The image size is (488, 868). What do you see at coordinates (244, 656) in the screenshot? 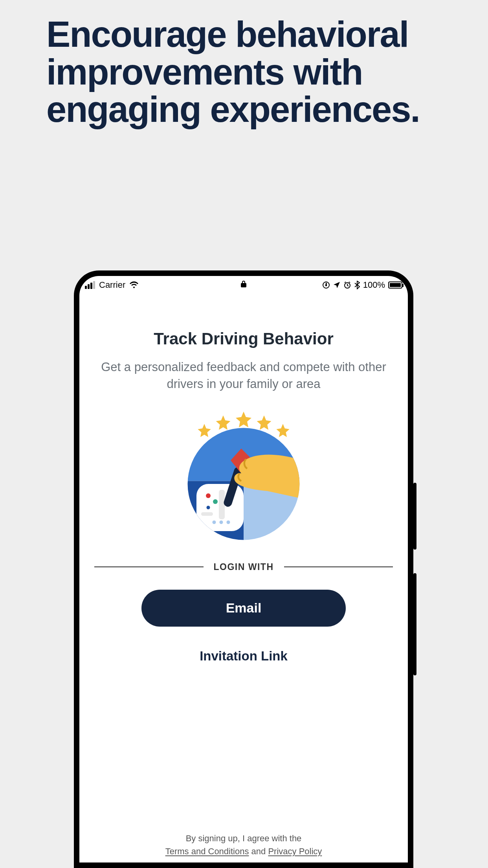
I see `invitation-link: Invitation Link` at bounding box center [244, 656].